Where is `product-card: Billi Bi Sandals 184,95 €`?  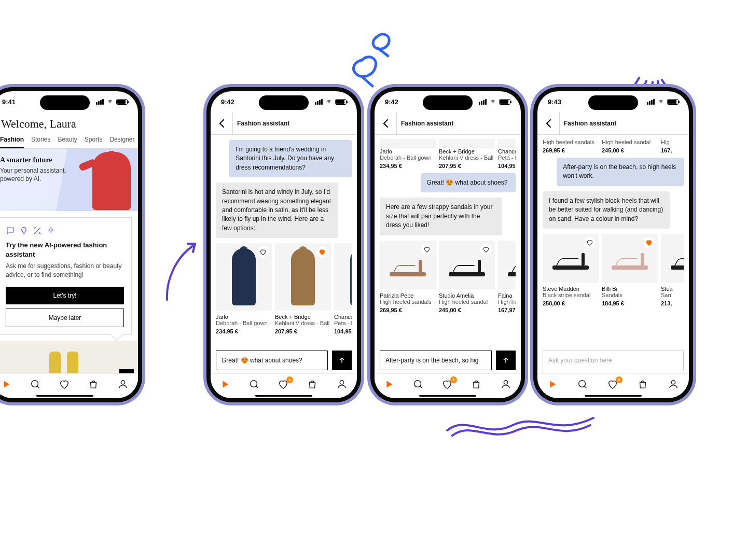 product-card: Billi Bi Sandals 184,95 € is located at coordinates (630, 270).